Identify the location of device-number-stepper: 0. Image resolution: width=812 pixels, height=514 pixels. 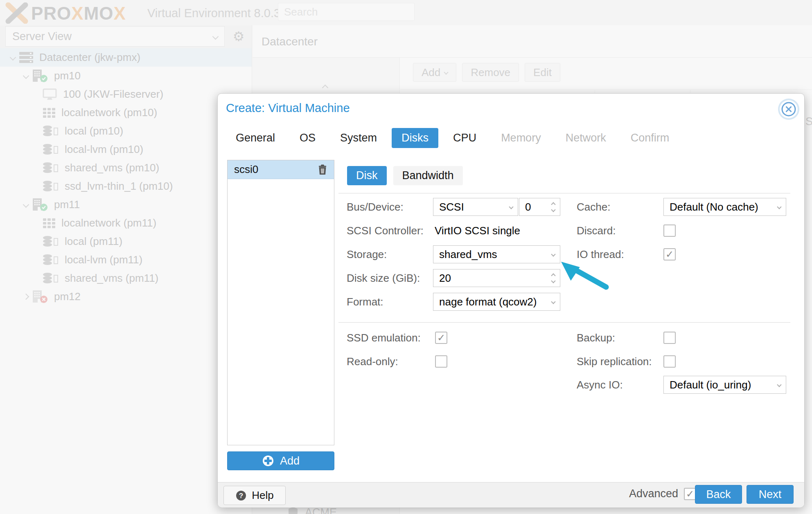
(539, 207).